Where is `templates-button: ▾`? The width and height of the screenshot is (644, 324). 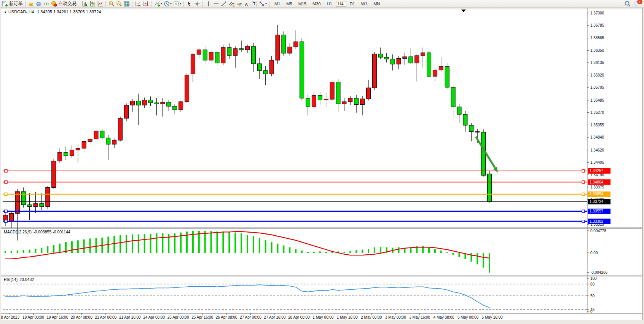 templates-button: ▾ is located at coordinates (177, 4).